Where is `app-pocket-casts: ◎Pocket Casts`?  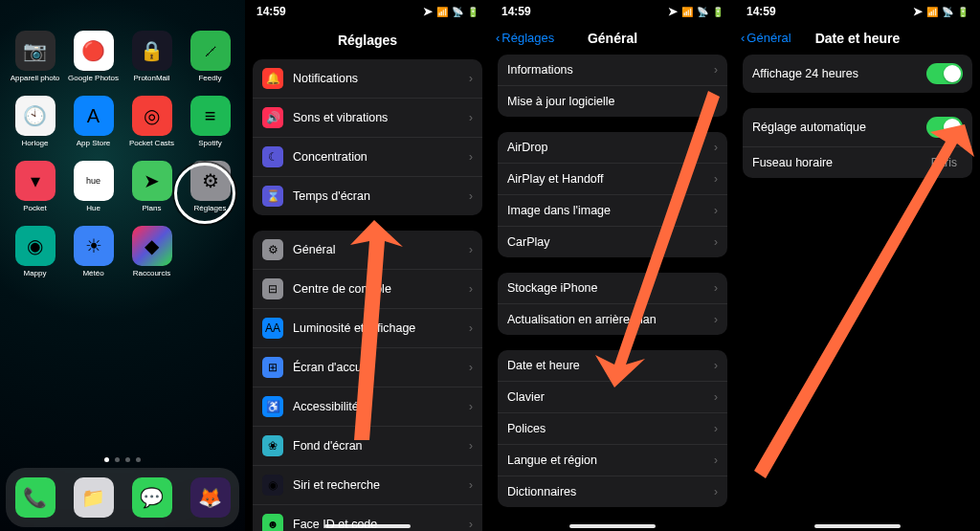
app-pocket-casts: ◎Pocket Casts is located at coordinates (151, 122).